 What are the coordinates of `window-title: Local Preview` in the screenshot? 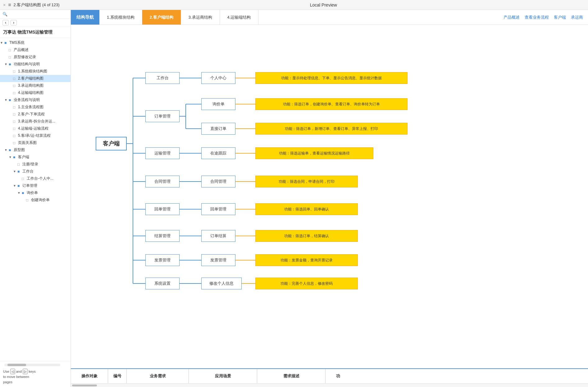 It's located at (324, 5).